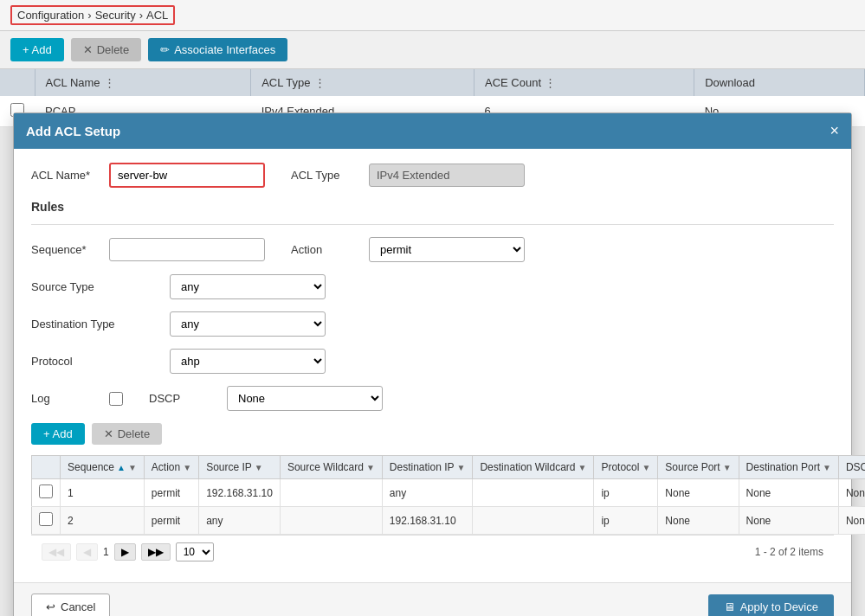 The image size is (865, 616). Describe the element at coordinates (158, 16) in the screenshot. I see `breadcrumb-current: ACL` at that location.